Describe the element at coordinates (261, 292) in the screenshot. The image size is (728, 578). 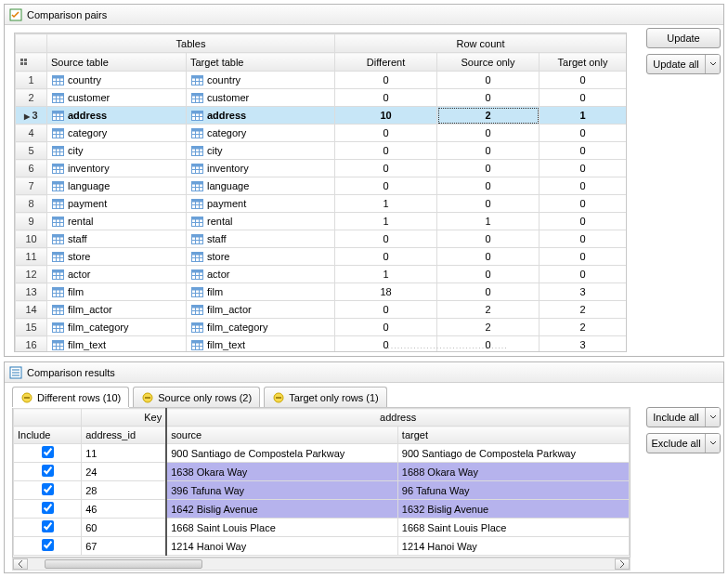
I see `target-table-cell: film` at that location.